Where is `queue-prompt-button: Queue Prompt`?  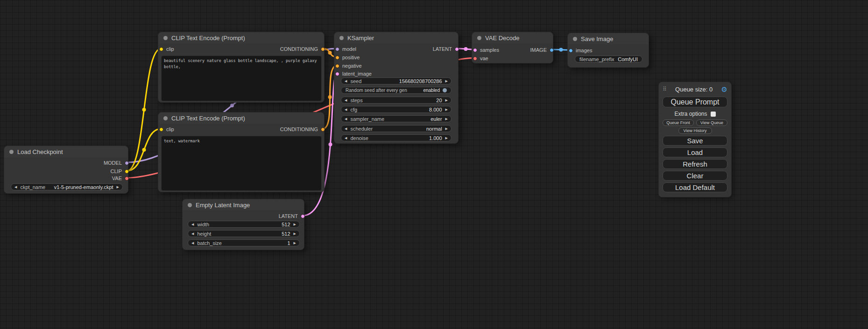
queue-prompt-button: Queue Prompt is located at coordinates (695, 102).